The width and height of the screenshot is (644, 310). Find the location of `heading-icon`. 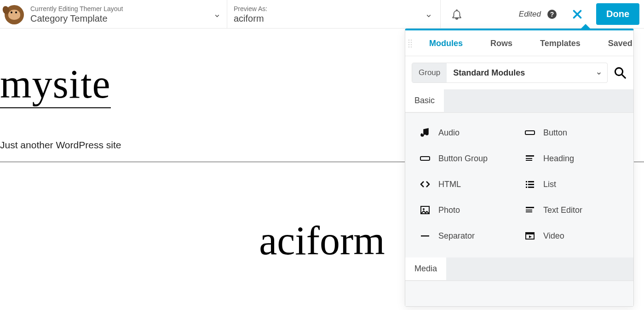

heading-icon is located at coordinates (530, 158).